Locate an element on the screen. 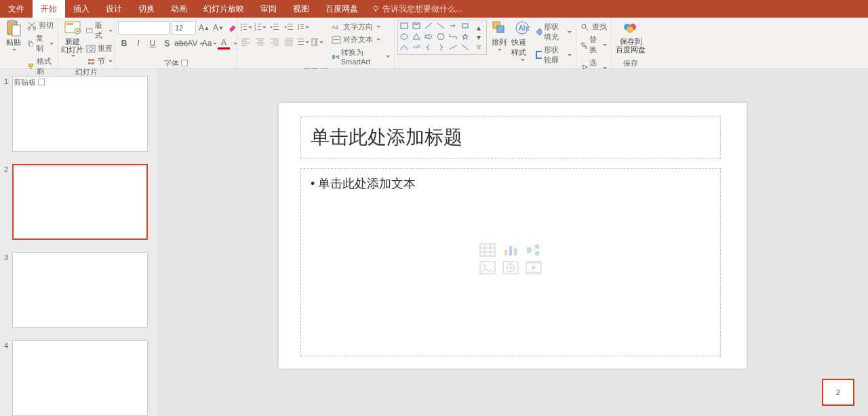 The image size is (868, 416). new-slide-button: 新建 幻灯片 is located at coordinates (72, 38).